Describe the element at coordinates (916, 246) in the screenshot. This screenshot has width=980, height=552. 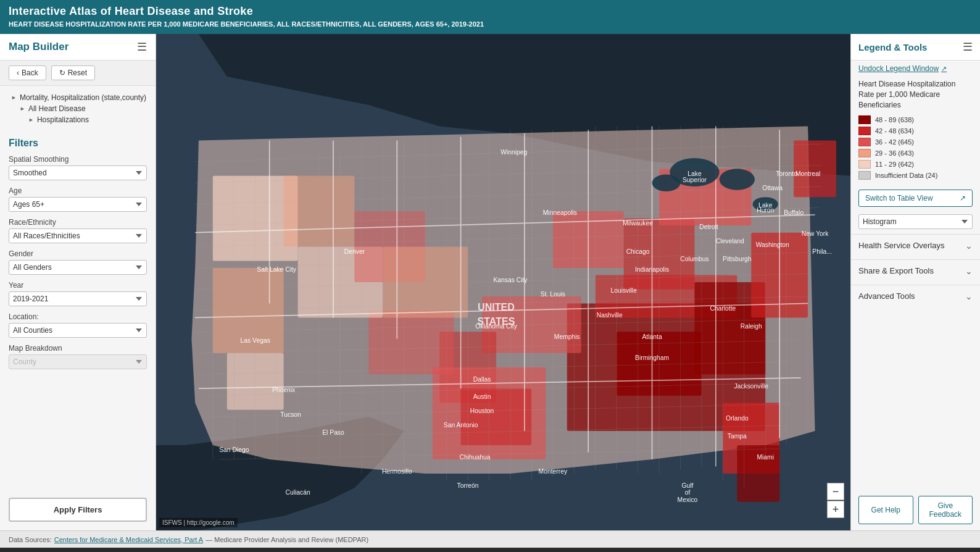
I see `section-header-health-service-overlays: Health Service Overlays⌄` at that location.